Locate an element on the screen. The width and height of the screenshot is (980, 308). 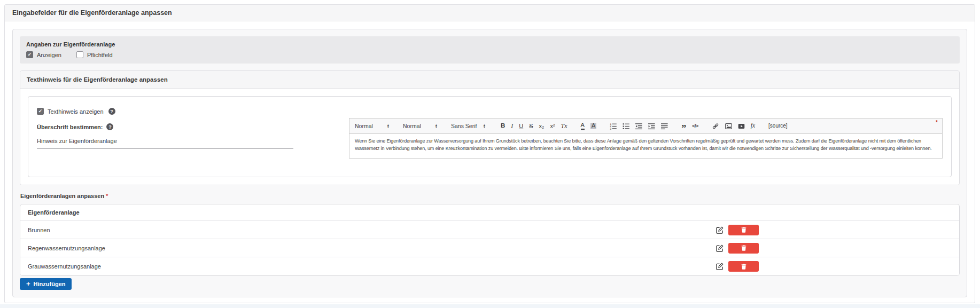
subscript-icon: x₂ is located at coordinates (542, 126).